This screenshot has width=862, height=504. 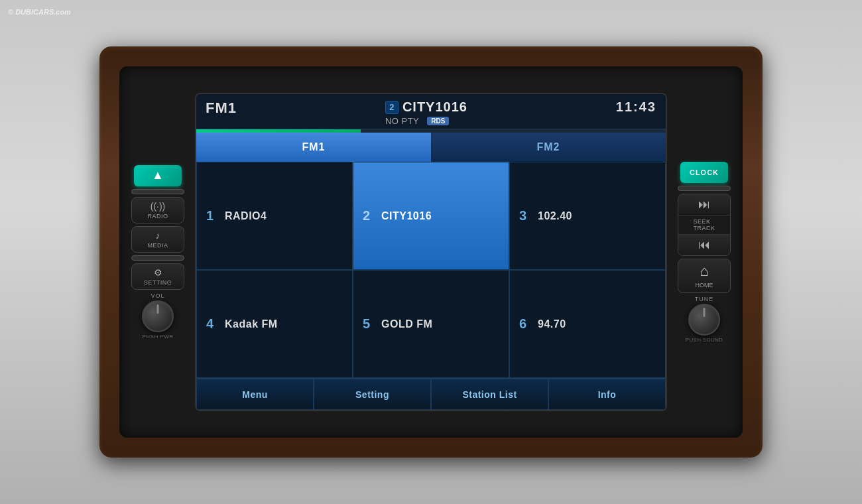 I want to click on station-index-5: 5, so click(x=369, y=324).